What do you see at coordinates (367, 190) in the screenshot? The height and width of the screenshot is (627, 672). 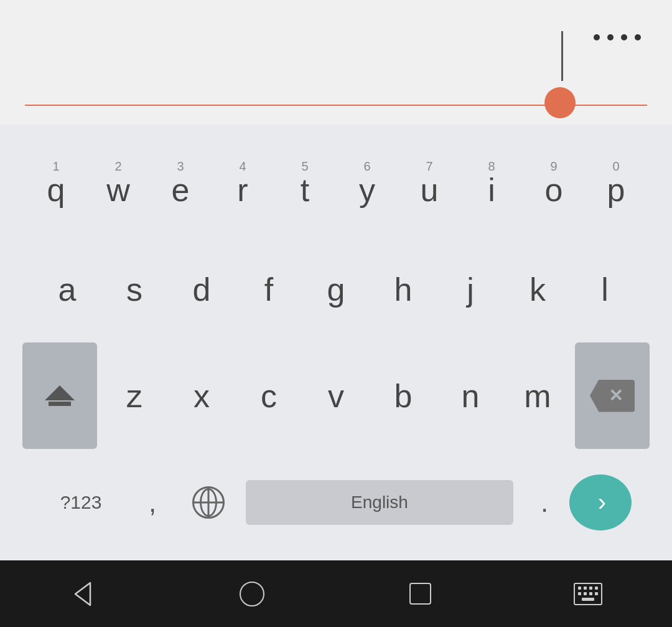 I see `key-y-letter: y` at bounding box center [367, 190].